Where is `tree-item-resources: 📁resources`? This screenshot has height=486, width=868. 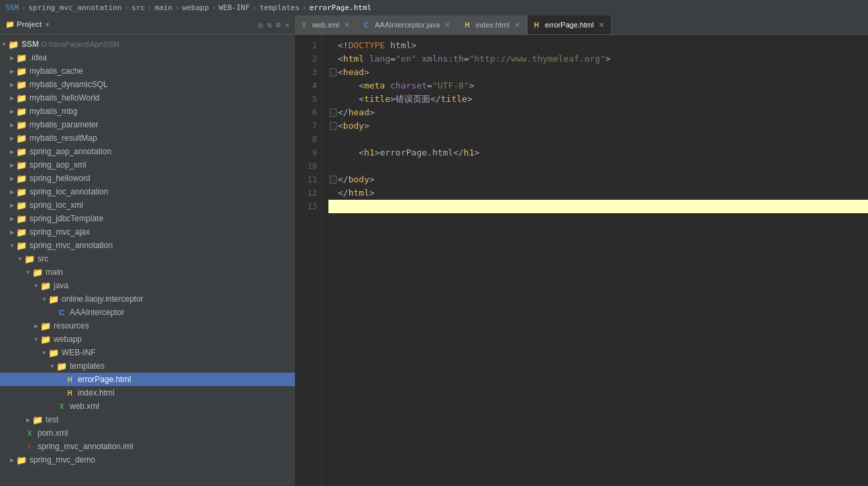 tree-item-resources: 📁resources is located at coordinates (147, 326).